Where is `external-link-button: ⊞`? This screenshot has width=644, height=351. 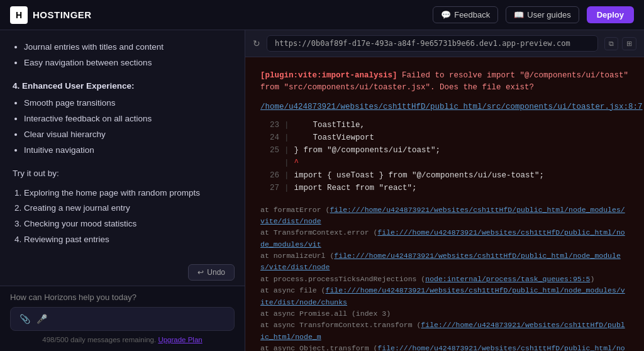
external-link-button: ⊞ is located at coordinates (629, 44).